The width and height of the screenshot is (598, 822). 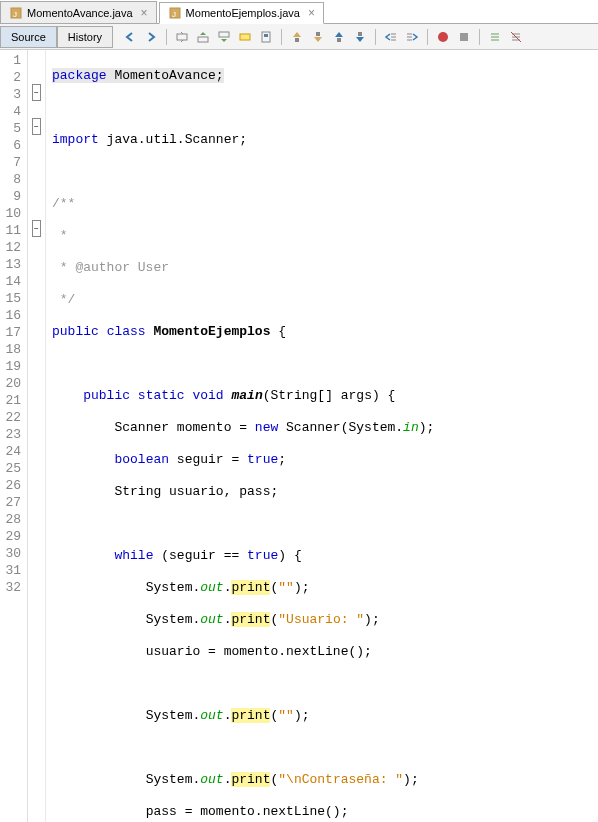 What do you see at coordinates (495, 37) in the screenshot?
I see `comment-icon` at bounding box center [495, 37].